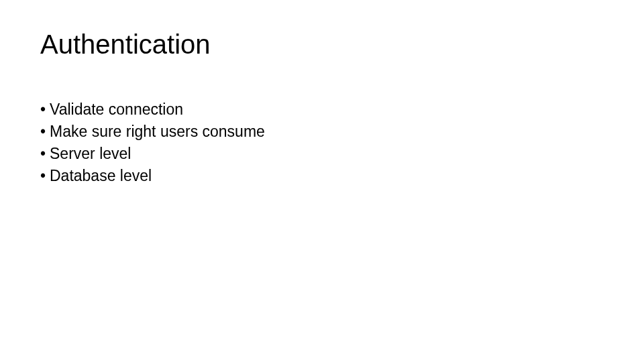 This screenshot has height=362, width=644. Describe the element at coordinates (157, 131) in the screenshot. I see `bullet-text: Make sure right users consume` at that location.